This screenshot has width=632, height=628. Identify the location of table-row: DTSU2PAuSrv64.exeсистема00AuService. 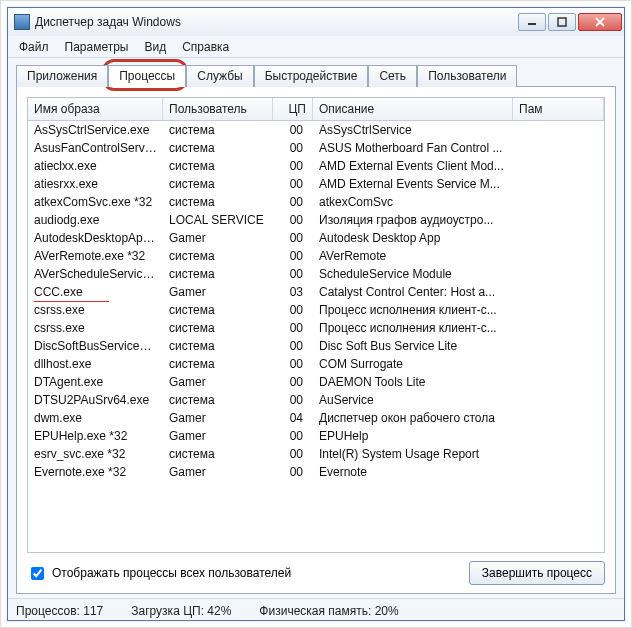
(316, 400).